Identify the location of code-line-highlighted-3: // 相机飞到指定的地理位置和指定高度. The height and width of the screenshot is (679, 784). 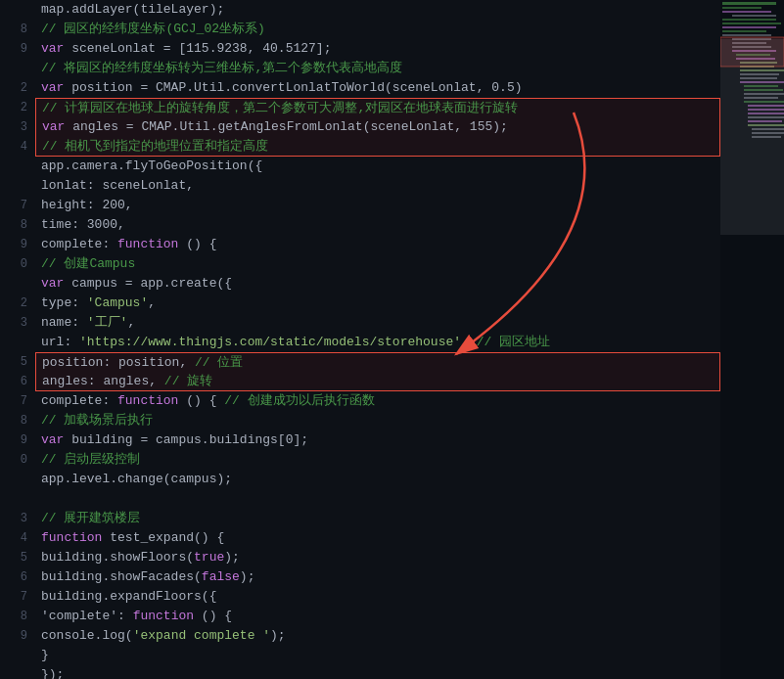
(378, 147).